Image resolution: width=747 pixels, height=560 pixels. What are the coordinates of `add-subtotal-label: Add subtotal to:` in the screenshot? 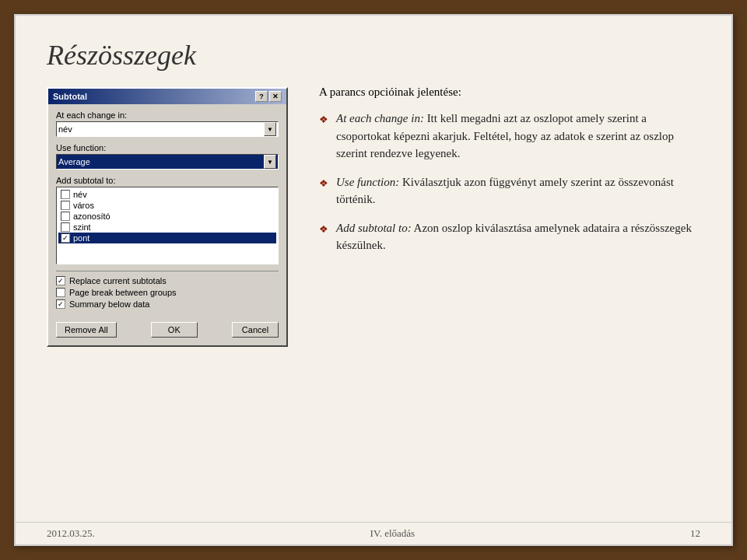 It's located at (167, 180).